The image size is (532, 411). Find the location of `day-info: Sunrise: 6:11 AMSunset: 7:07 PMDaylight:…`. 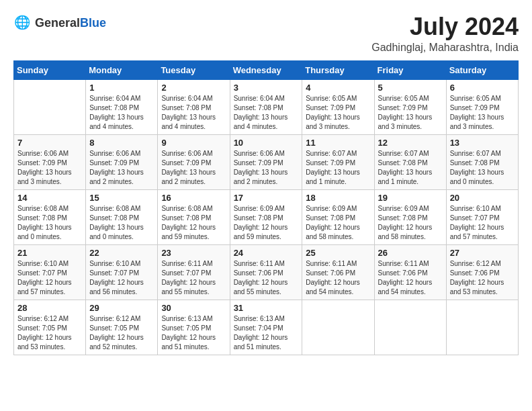

day-info: Sunrise: 6:11 AMSunset: 7:07 PMDaylight:… is located at coordinates (193, 278).